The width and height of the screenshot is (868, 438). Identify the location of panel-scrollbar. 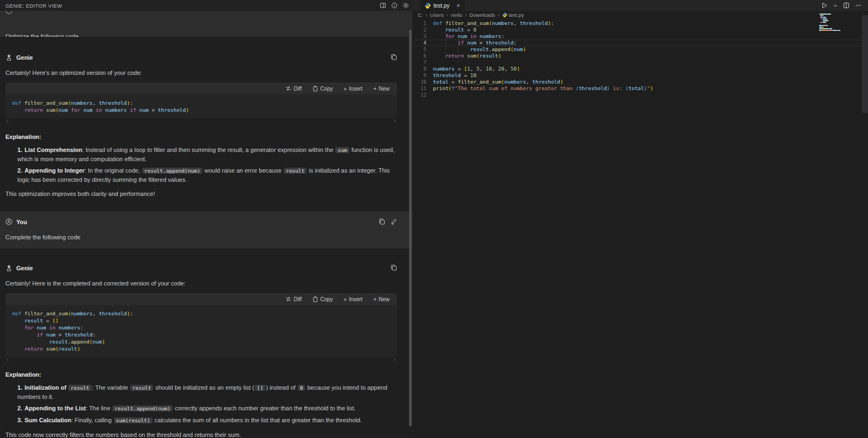
(410, 225).